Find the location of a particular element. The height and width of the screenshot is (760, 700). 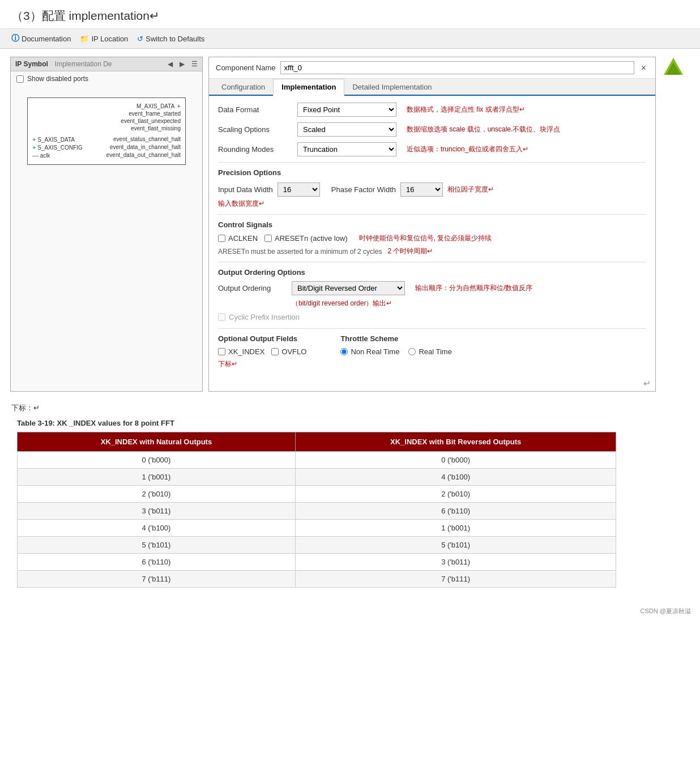

table-cell-col1: 4 ('b100) is located at coordinates (156, 528).